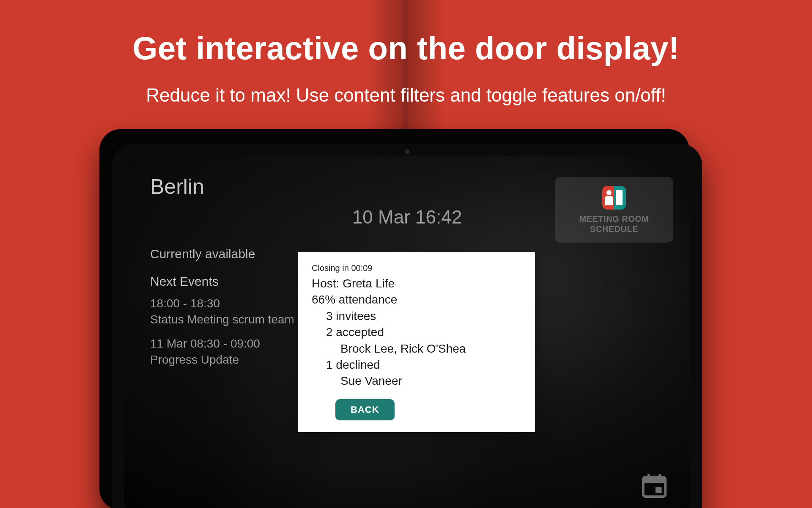 The image size is (812, 508). What do you see at coordinates (614, 224) in the screenshot?
I see `schedule-chip-label: MEETING ROOM SCHEDULE` at bounding box center [614, 224].